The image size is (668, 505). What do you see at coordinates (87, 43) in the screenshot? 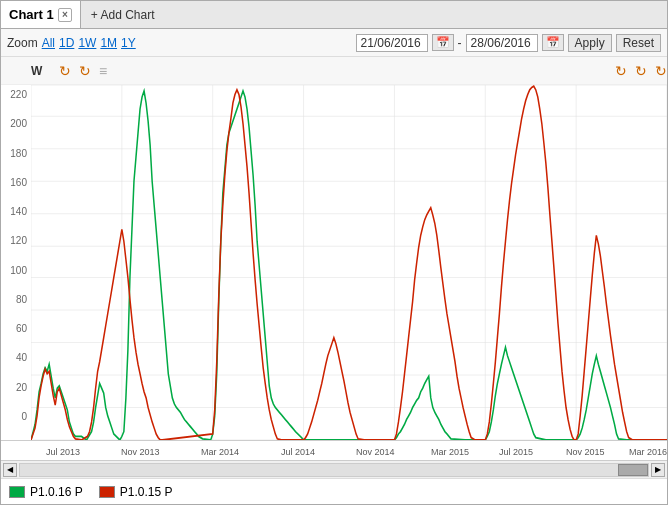
I see `zoom-1w: 1W` at bounding box center [87, 43].